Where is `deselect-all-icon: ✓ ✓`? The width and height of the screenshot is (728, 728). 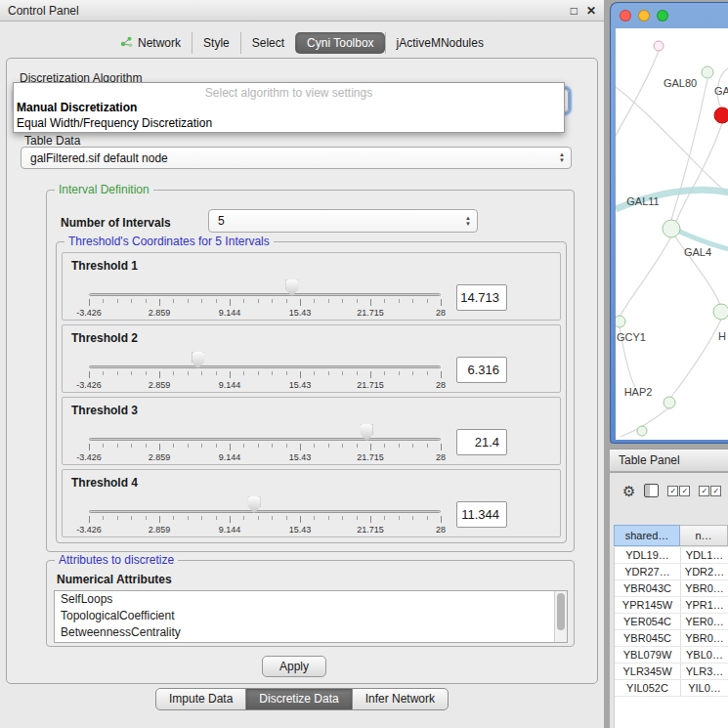
deselect-all-icon: ✓ ✓ is located at coordinates (709, 491).